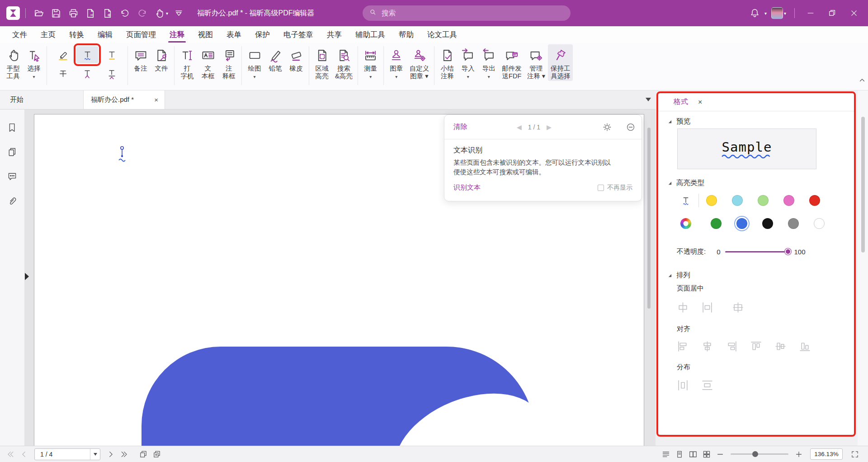  Describe the element at coordinates (826, 454) in the screenshot. I see `zoom-percentage: 136.13%` at that location.